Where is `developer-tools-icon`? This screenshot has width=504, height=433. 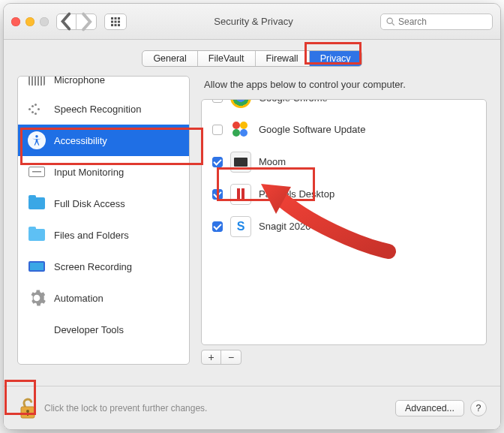 developer-tools-icon is located at coordinates (37, 329).